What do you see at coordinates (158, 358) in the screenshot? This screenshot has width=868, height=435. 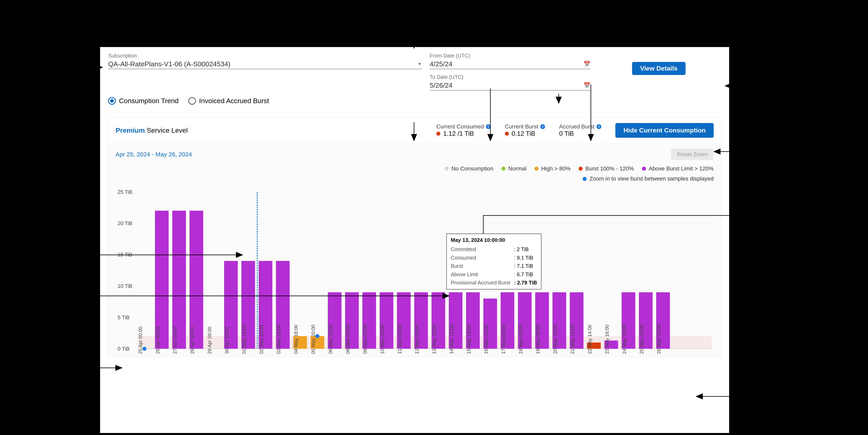 I see `x-axis-tick: 26 Apr 02:00` at bounding box center [158, 358].